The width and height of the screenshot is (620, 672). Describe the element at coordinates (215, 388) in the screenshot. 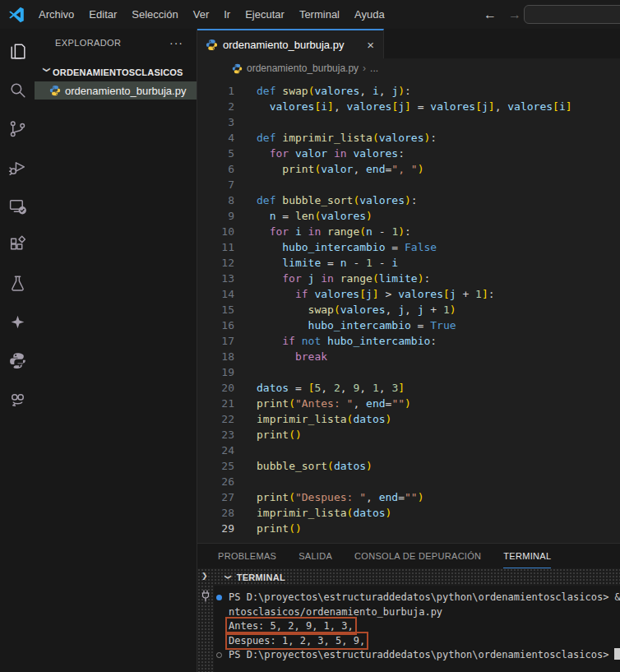

I see `line-number: 20` at that location.